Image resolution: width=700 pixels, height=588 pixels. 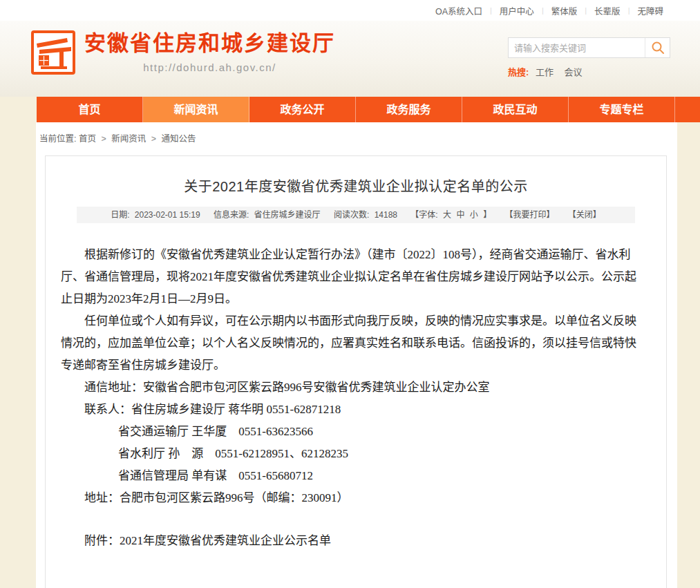 What do you see at coordinates (356, 215) in the screenshot?
I see `article-meta-bar: 日期: 2023-02-01 15:19 信息来源: 省住房城乡建设厅 阅读次数…` at bounding box center [356, 215].